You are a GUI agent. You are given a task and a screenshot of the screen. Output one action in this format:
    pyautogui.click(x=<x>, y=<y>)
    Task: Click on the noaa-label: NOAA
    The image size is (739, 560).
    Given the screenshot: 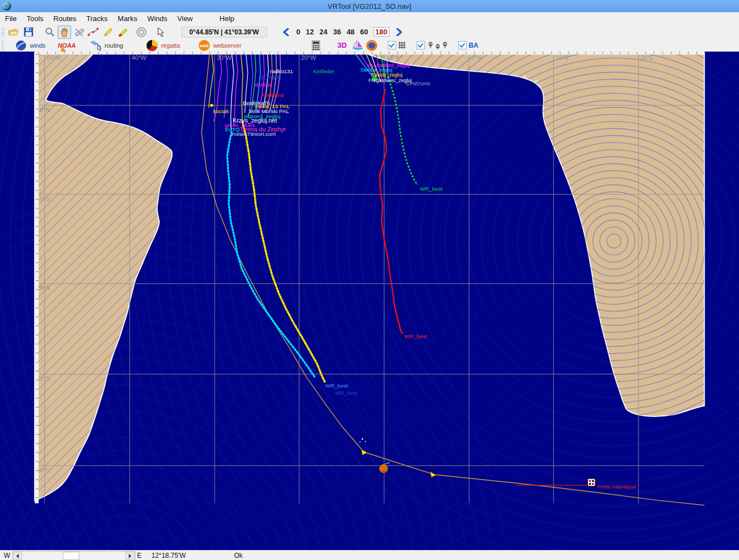 What is the action you would take?
    pyautogui.click(x=67, y=45)
    